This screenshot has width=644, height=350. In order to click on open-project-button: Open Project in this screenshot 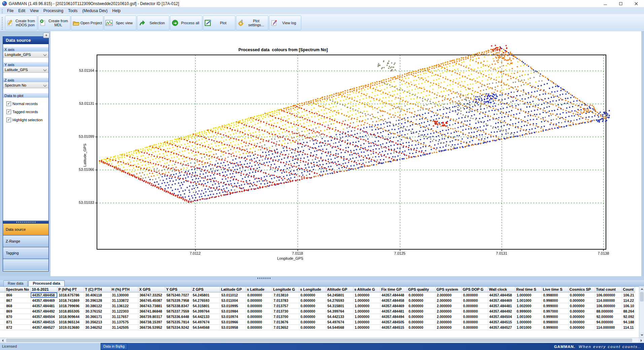, I will do `click(87, 23)`.